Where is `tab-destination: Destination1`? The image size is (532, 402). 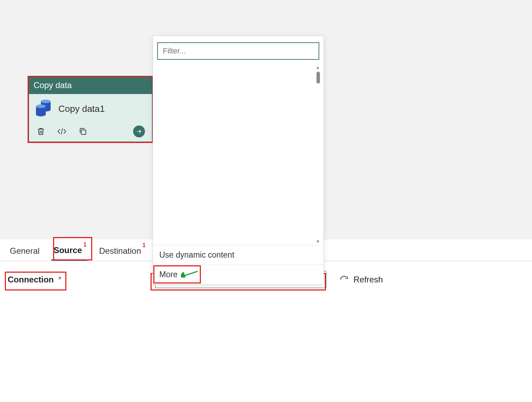
tab-destination: Destination1 is located at coordinates (122, 250).